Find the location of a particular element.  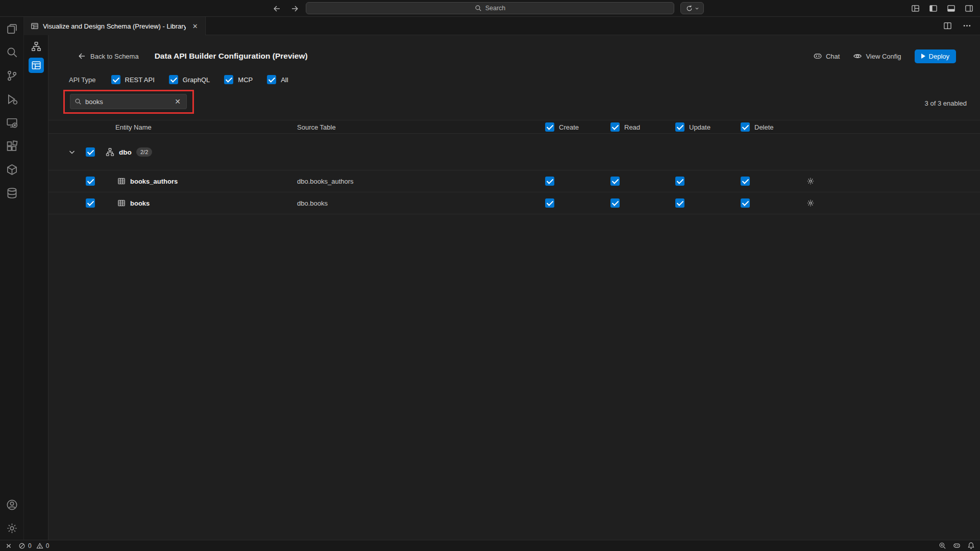

filter-rest-api: REST API is located at coordinates (133, 80).